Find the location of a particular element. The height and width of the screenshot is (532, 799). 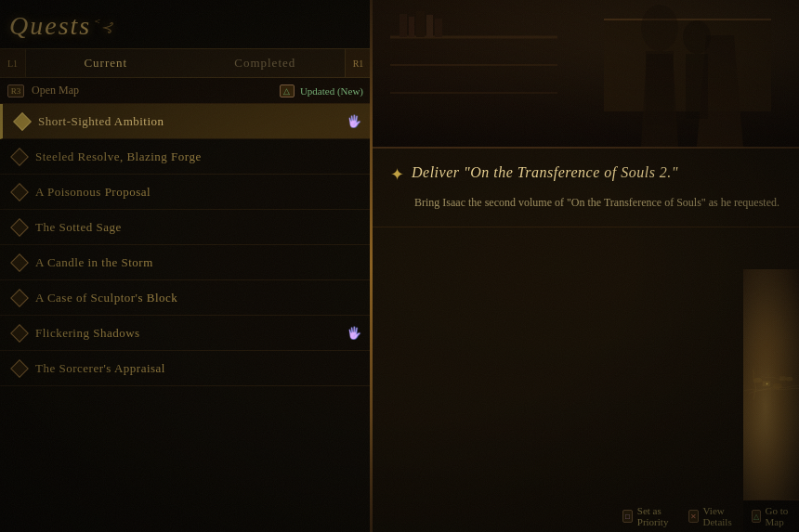

scene-image is located at coordinates (585, 74).